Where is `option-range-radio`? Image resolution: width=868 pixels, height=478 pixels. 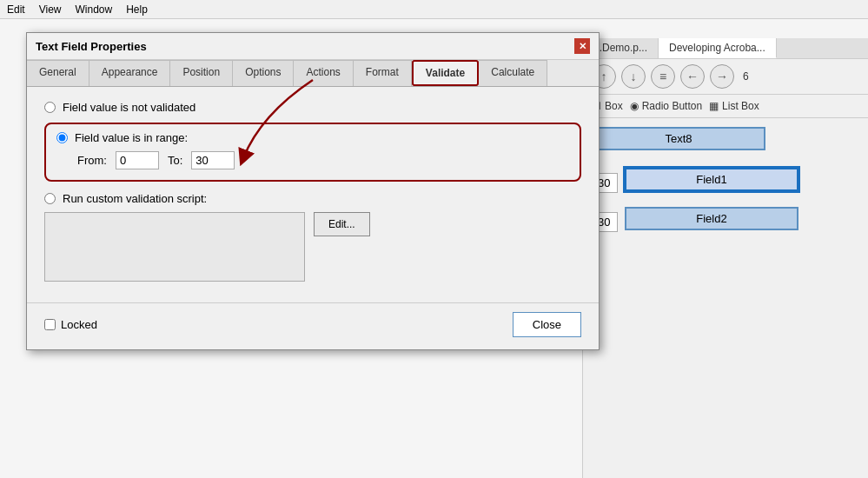
option-range-radio is located at coordinates (63, 137).